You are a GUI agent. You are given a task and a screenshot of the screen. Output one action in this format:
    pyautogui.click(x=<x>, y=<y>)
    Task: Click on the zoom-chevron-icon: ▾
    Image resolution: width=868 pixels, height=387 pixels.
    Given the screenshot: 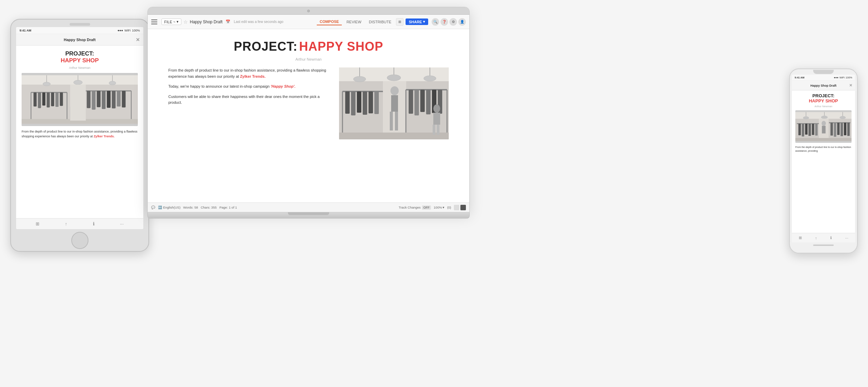 What is the action you would take?
    pyautogui.click(x=444, y=208)
    